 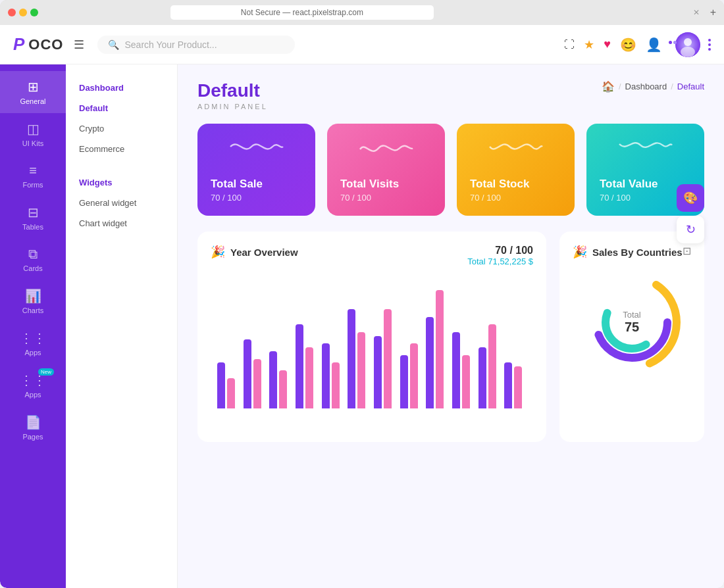 What do you see at coordinates (687, 251) in the screenshot?
I see `sales-expand-icon: ⊡` at bounding box center [687, 251].